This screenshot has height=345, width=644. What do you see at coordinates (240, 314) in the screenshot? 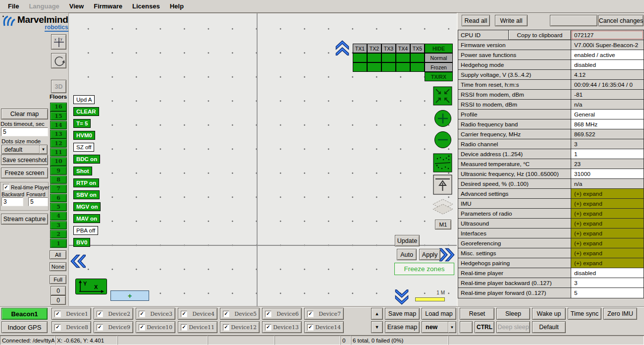
I see `device-toggle-device5: Device5` at bounding box center [240, 314].